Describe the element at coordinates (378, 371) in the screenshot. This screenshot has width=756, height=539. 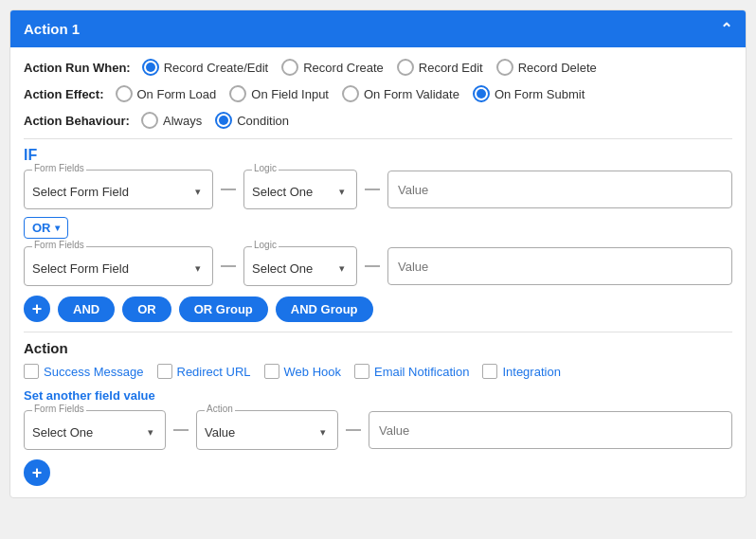
I see `action-checkboxes-row: Success Message Redirect URL Web Hook Em…` at that location.